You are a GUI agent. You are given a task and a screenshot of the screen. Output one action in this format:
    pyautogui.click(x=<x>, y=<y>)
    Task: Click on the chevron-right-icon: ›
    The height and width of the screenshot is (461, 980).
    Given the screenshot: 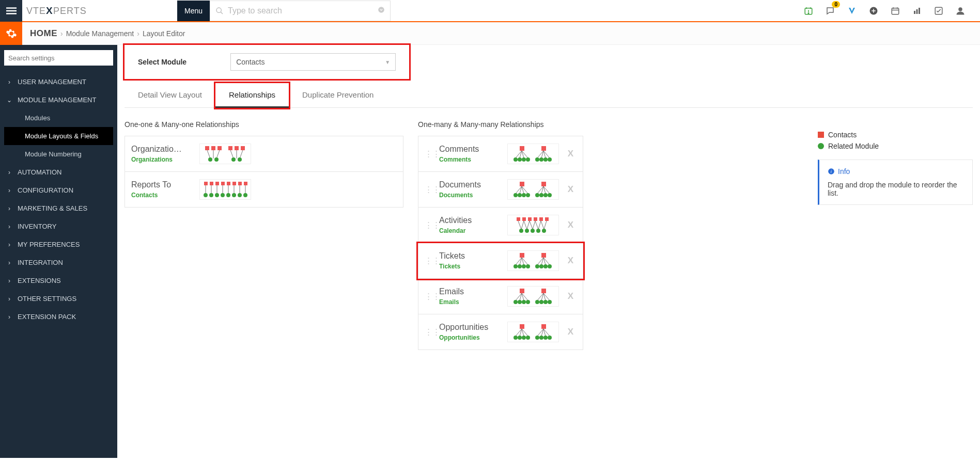 What is the action you would take?
    pyautogui.click(x=62, y=34)
    